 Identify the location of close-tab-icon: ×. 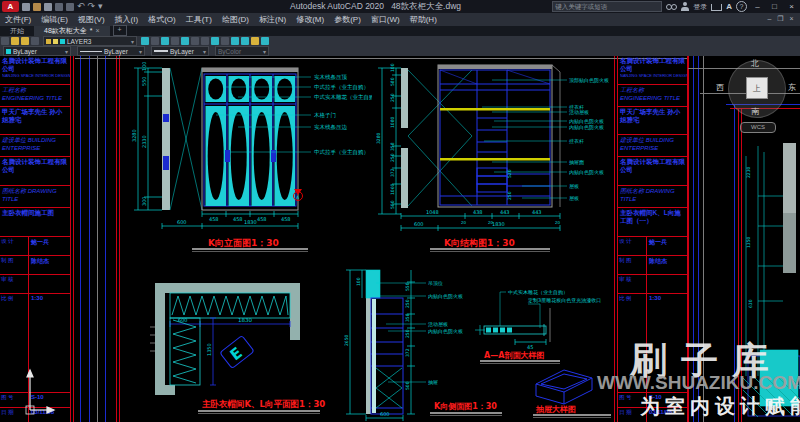
(98, 31).